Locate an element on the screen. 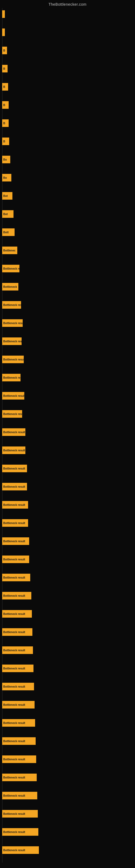  bar-item: Bottlenec is located at coordinates (9, 250).